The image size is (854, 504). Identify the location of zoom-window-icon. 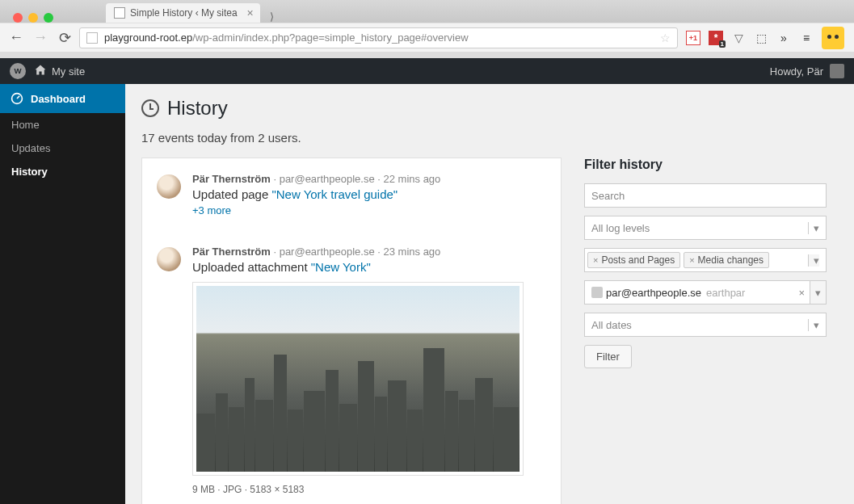
(48, 18).